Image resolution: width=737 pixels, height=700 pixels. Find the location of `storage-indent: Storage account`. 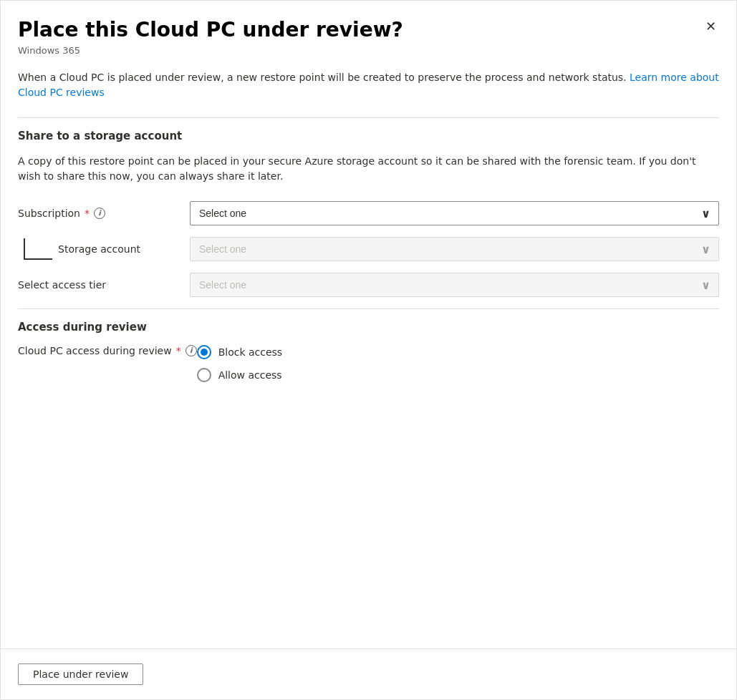

storage-indent: Storage account is located at coordinates (104, 249).